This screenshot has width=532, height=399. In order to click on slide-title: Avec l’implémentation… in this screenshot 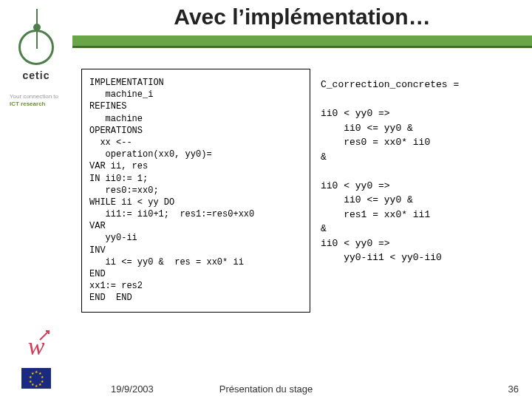, I will do `click(302, 17)`.